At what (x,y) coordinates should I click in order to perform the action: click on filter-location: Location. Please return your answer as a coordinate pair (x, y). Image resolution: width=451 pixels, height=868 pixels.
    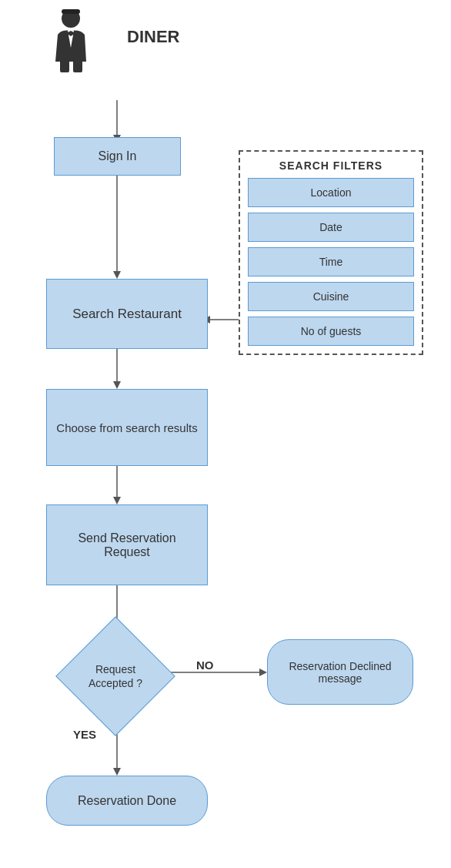
    Looking at the image, I should click on (331, 193).